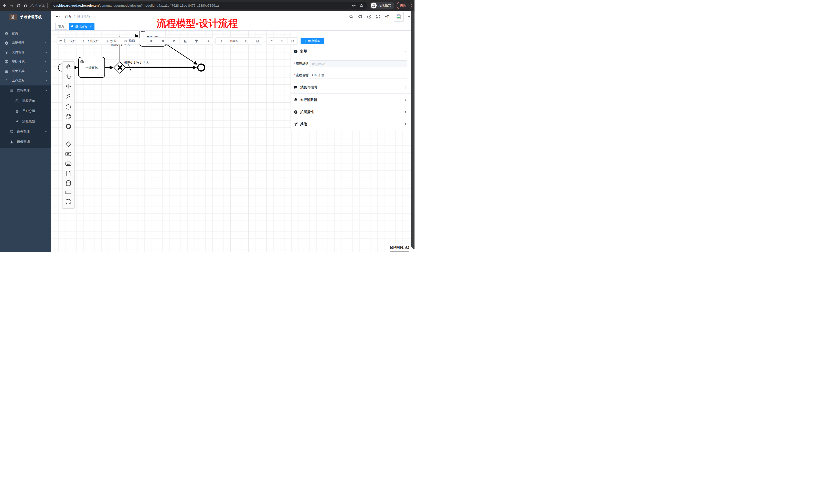 This screenshot has width=829, height=504. Describe the element at coordinates (404, 5) in the screenshot. I see `update-button: 更新` at that location.